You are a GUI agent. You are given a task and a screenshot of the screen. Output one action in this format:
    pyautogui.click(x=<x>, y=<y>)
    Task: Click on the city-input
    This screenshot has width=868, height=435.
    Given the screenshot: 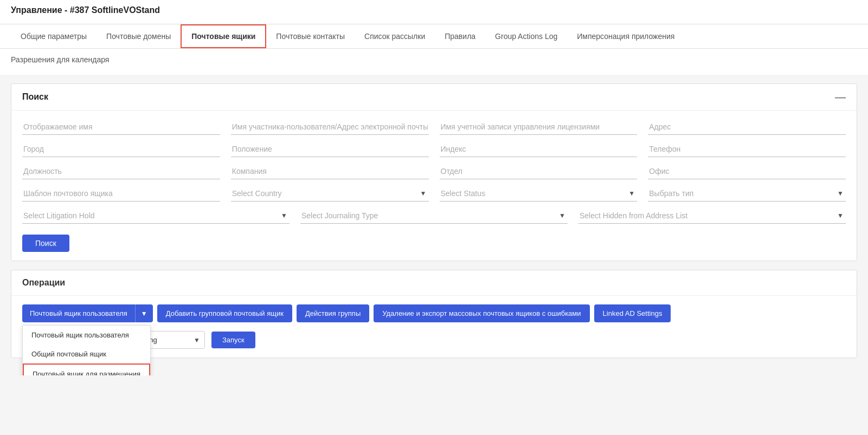 What is the action you would take?
    pyautogui.click(x=121, y=150)
    